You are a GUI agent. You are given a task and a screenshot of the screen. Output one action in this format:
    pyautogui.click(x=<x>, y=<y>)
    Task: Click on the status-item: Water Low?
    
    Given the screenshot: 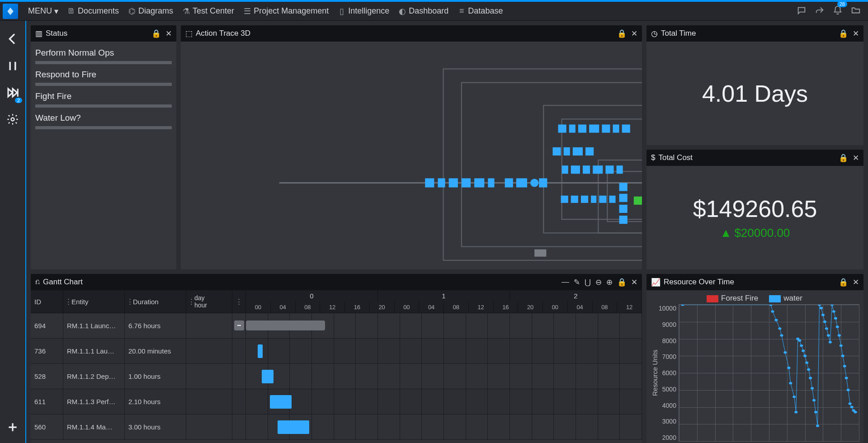 What is the action you would take?
    pyautogui.click(x=104, y=120)
    